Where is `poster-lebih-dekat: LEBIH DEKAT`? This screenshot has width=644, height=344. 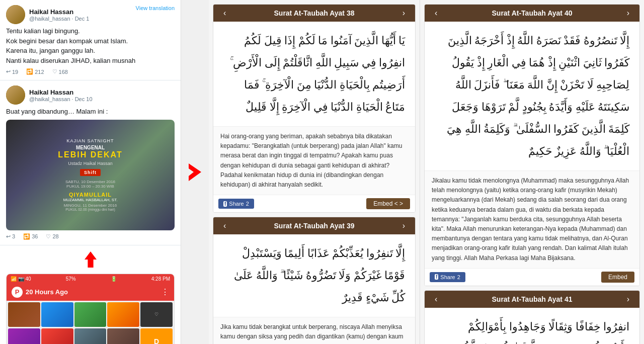
poster-lebih-dekat: LEBIH DEKAT is located at coordinates (90, 155).